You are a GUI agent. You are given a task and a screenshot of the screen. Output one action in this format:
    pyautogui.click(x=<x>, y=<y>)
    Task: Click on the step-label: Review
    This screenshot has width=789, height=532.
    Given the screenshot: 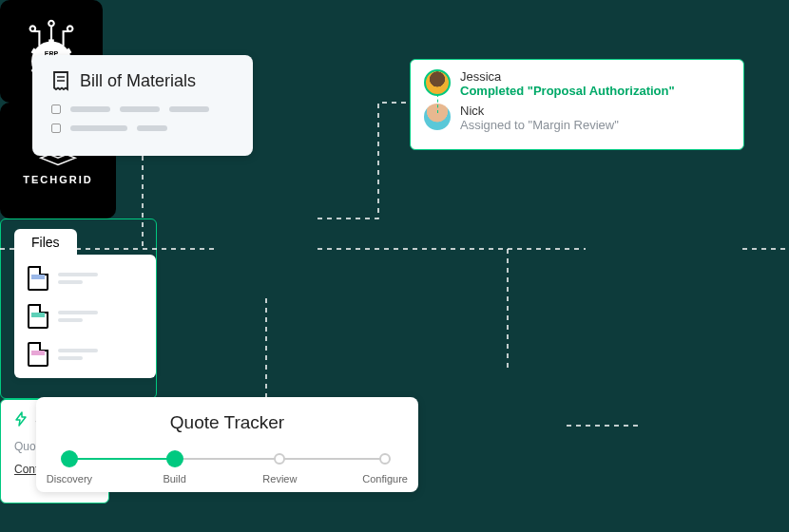 What is the action you would take?
    pyautogui.click(x=279, y=479)
    